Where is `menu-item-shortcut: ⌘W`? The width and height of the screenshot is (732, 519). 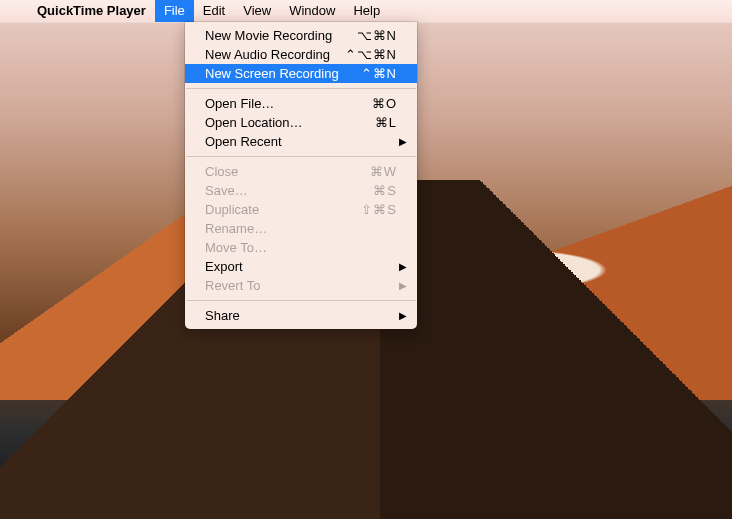 menu-item-shortcut: ⌘W is located at coordinates (384, 172).